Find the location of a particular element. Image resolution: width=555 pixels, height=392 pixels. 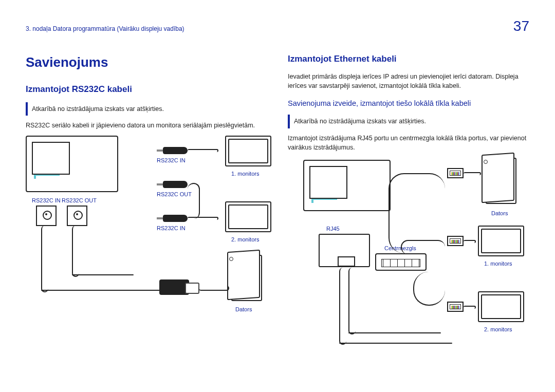

label-rs232c-out: RS232C OUT is located at coordinates (79, 200).